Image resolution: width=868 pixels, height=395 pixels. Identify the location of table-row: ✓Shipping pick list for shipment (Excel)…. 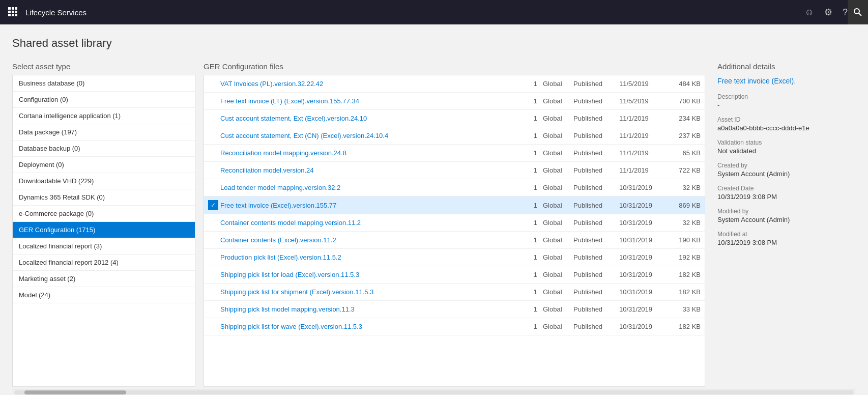
(454, 292).